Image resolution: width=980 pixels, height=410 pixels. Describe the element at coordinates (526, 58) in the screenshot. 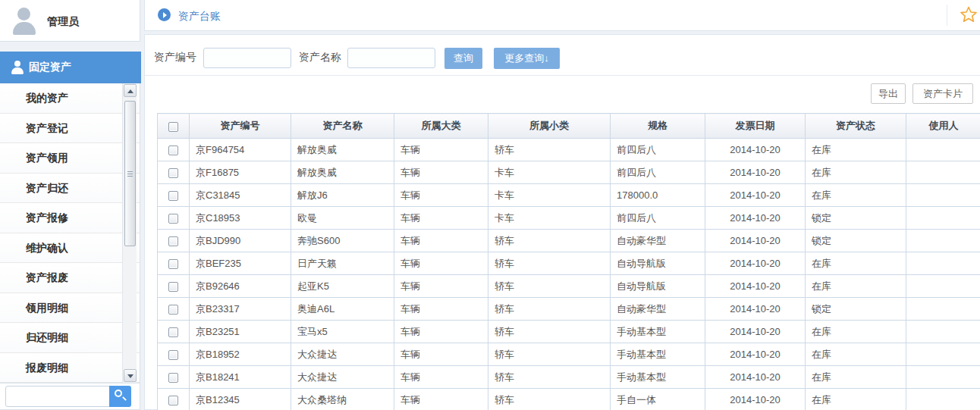

I see `more-query-button: 更多查询↓` at that location.